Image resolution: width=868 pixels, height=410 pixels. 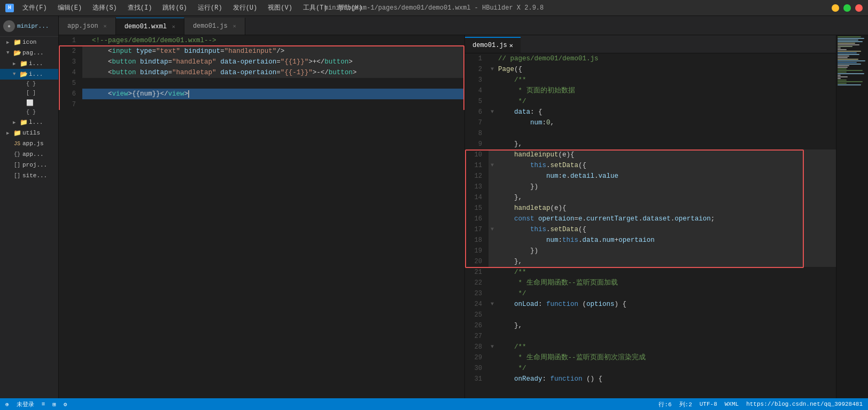 What do you see at coordinates (490, 45) in the screenshot?
I see `right-tab-label: demo01.js` at bounding box center [490, 45].